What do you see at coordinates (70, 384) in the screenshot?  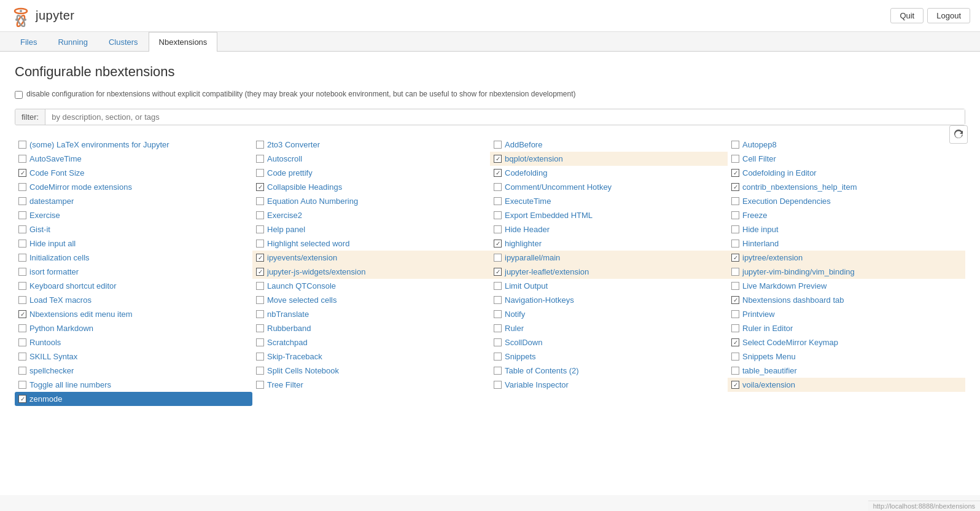 I see `extension-link: Toggle all line numbers` at bounding box center [70, 384].